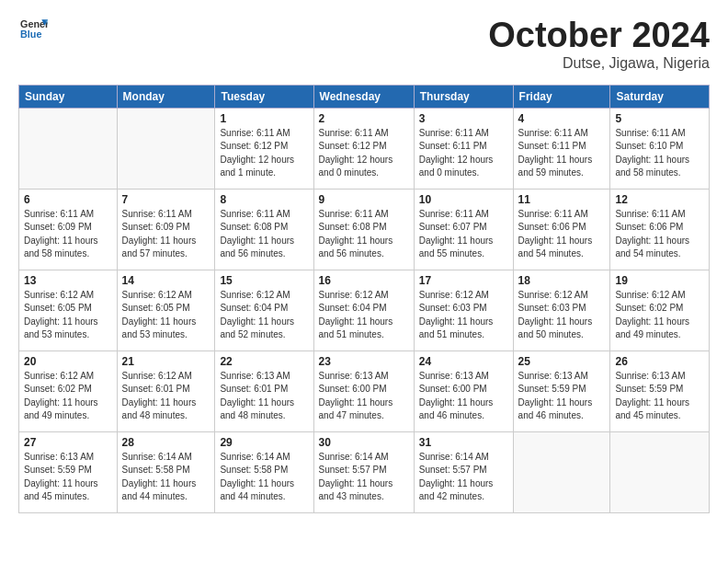 The height and width of the screenshot is (563, 728). Describe the element at coordinates (265, 96) in the screenshot. I see `col-tuesday: Tuesday` at that location.